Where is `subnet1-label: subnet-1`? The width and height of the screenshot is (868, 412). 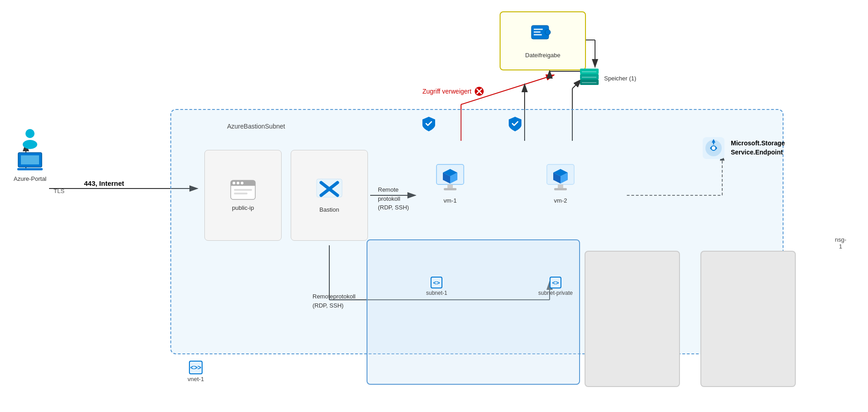 subnet1-label: subnet-1 is located at coordinates (437, 293).